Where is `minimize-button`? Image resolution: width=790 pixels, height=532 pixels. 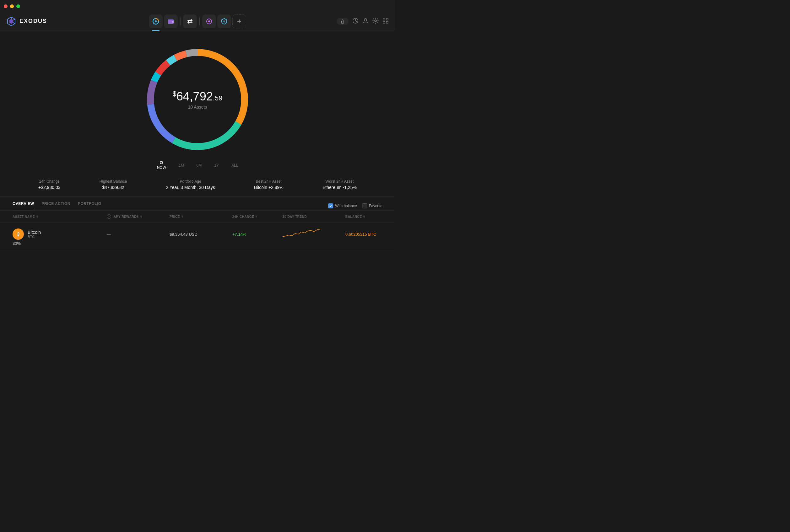 minimize-button is located at coordinates (12, 6).